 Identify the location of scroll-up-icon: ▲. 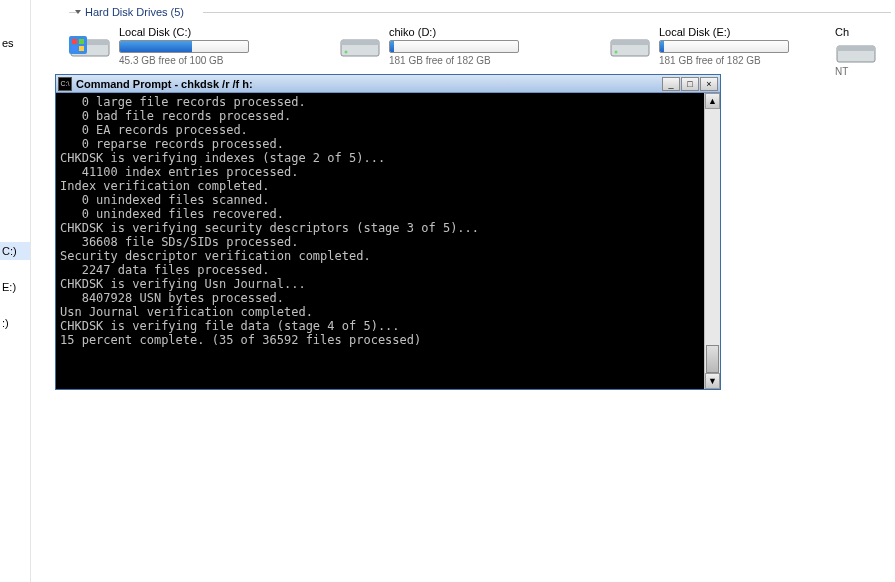
(712, 101).